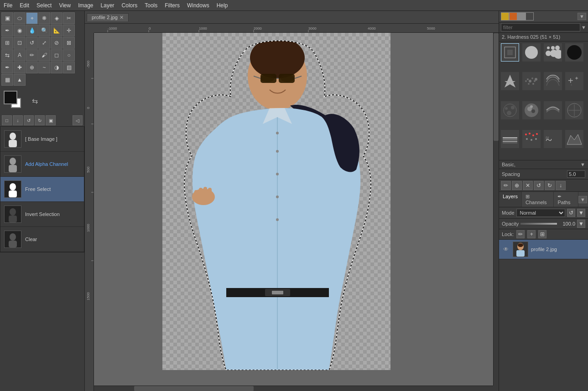 This screenshot has height=391, width=588. I want to click on tool-eraser: ◻, so click(57, 55).